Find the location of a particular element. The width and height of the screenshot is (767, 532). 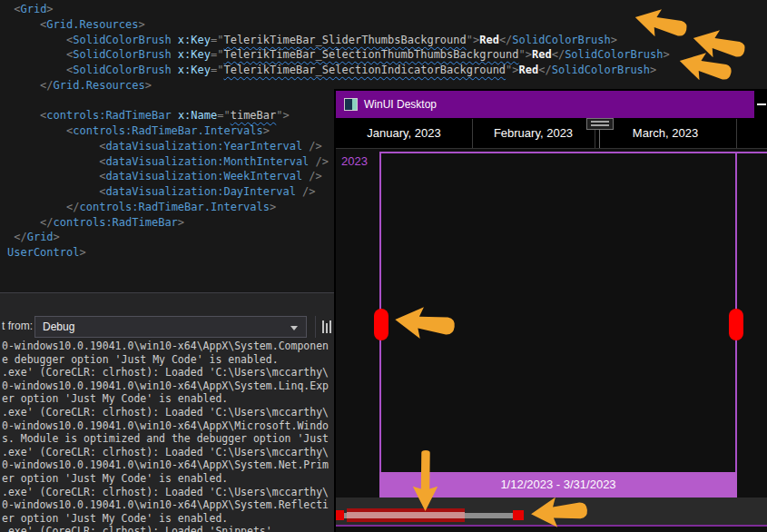

grip-handle is located at coordinates (600, 123).